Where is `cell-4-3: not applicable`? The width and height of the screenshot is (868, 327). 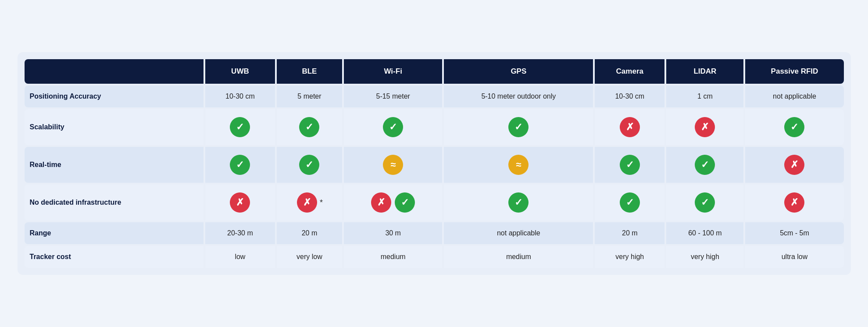 cell-4-3: not applicable is located at coordinates (518, 233).